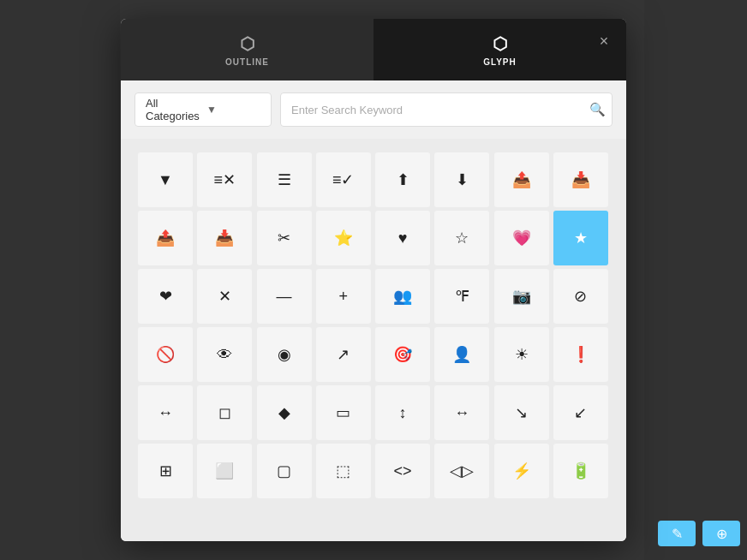 This screenshot has width=747, height=560. What do you see at coordinates (462, 296) in the screenshot?
I see `fahrenheit-icon: ℉` at bounding box center [462, 296].